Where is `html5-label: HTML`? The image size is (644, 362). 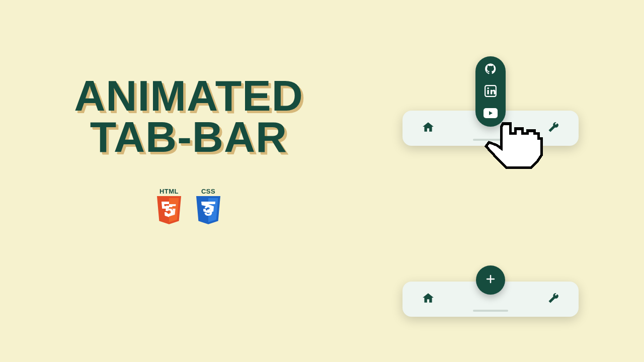
html5-label: HTML is located at coordinates (169, 191).